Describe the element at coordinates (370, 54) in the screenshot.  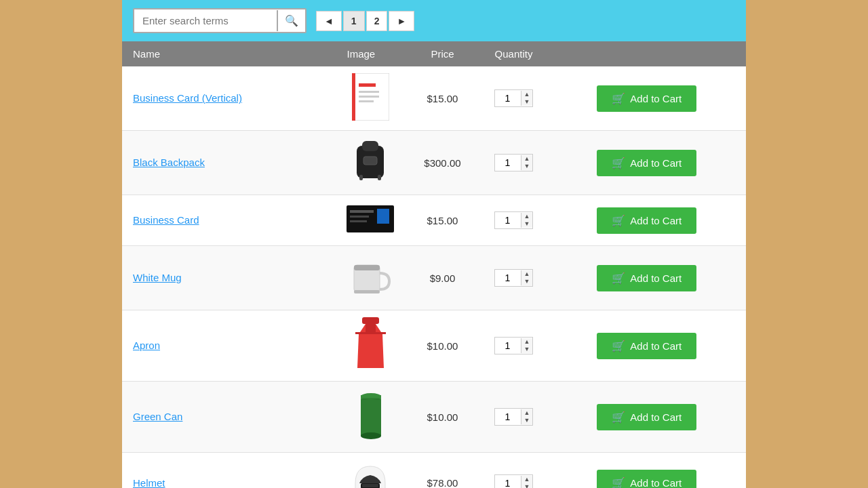
I see `col-image: Image` at that location.